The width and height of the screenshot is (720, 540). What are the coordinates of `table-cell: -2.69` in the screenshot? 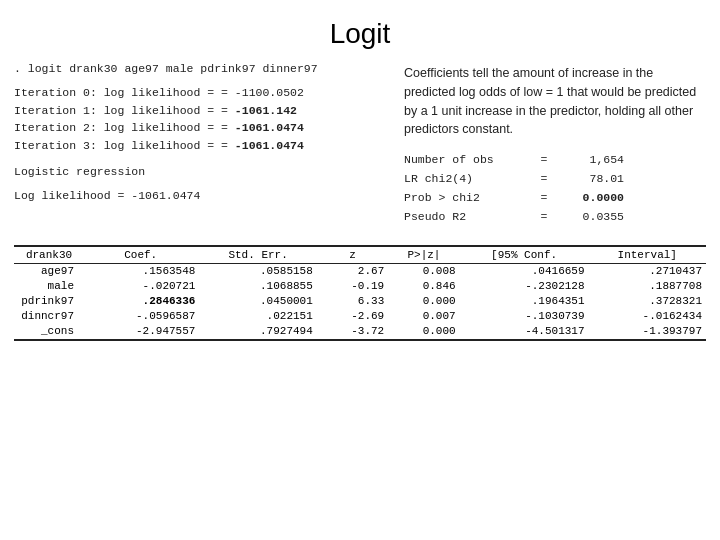 It's located at (352, 316).